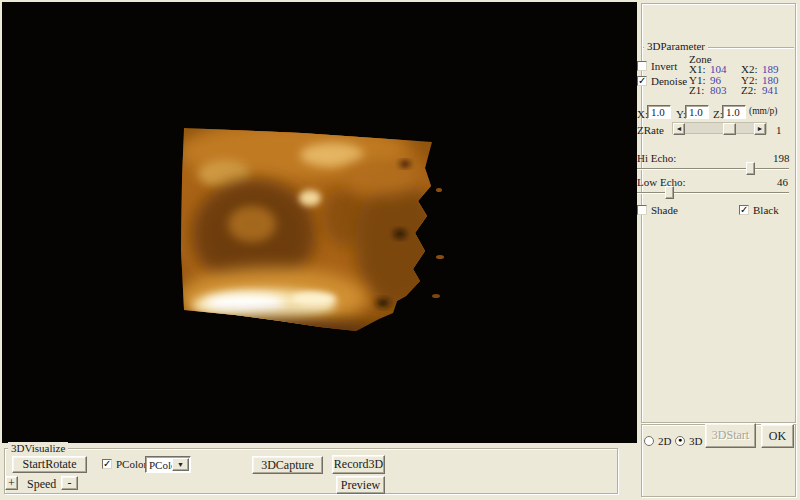 The height and width of the screenshot is (500, 800). Describe the element at coordinates (697, 112) in the screenshot. I see `scale-y-input: 1.0` at that location.